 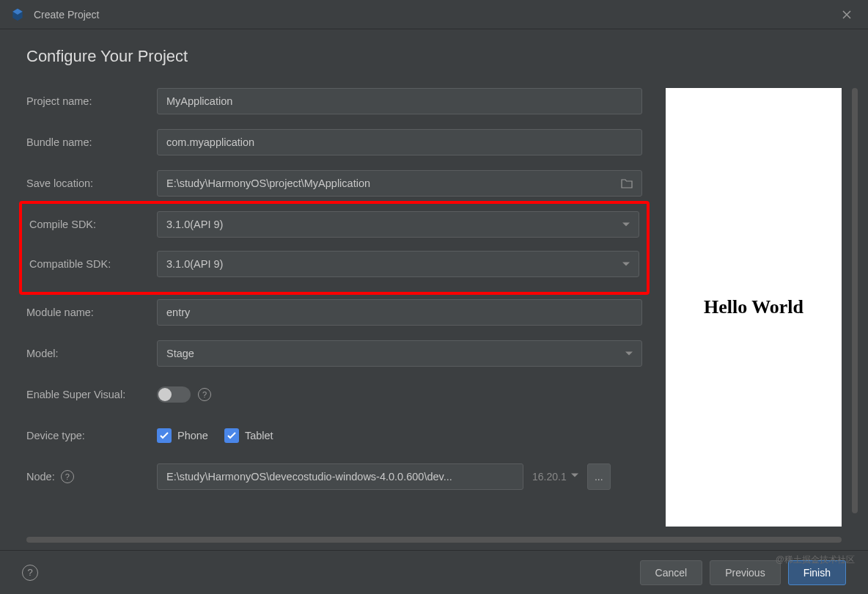 I want to click on device-type-row: Device type: Phone, so click(x=334, y=436).